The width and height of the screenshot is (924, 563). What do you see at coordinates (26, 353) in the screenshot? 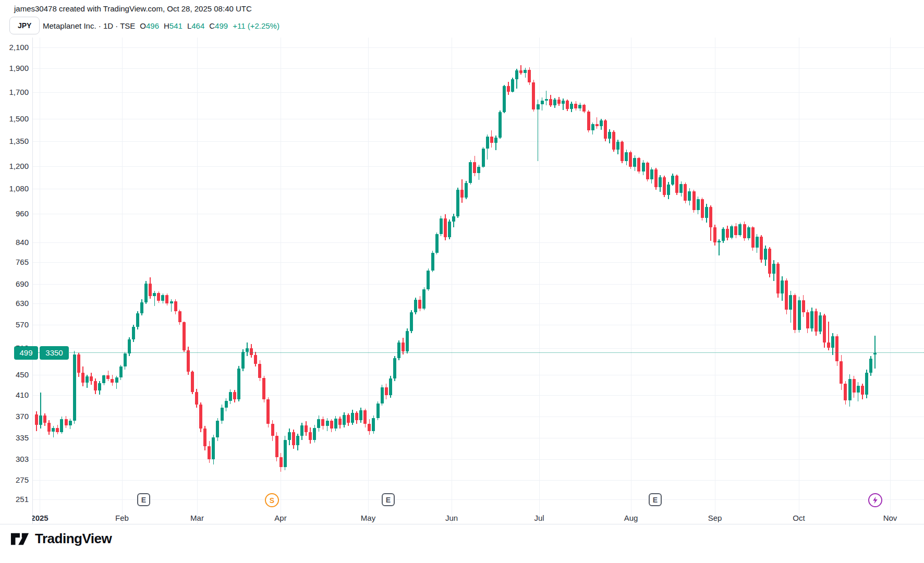
I see `current-price-label: 499` at bounding box center [26, 353].